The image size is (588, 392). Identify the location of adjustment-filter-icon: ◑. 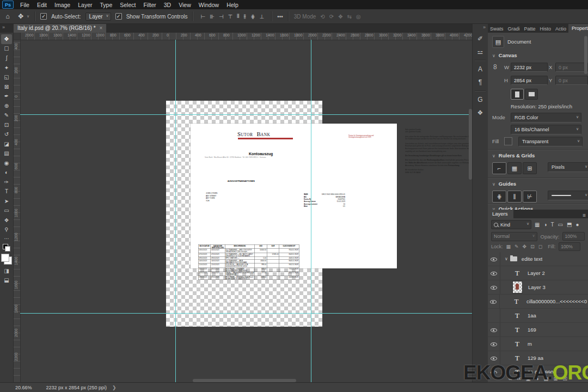
(545, 224).